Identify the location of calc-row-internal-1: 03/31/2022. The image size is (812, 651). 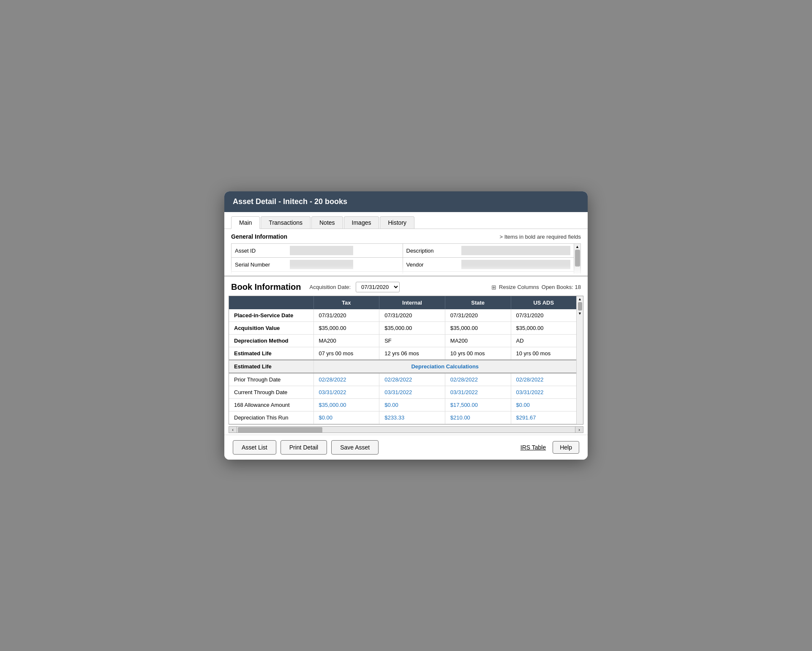
(412, 392).